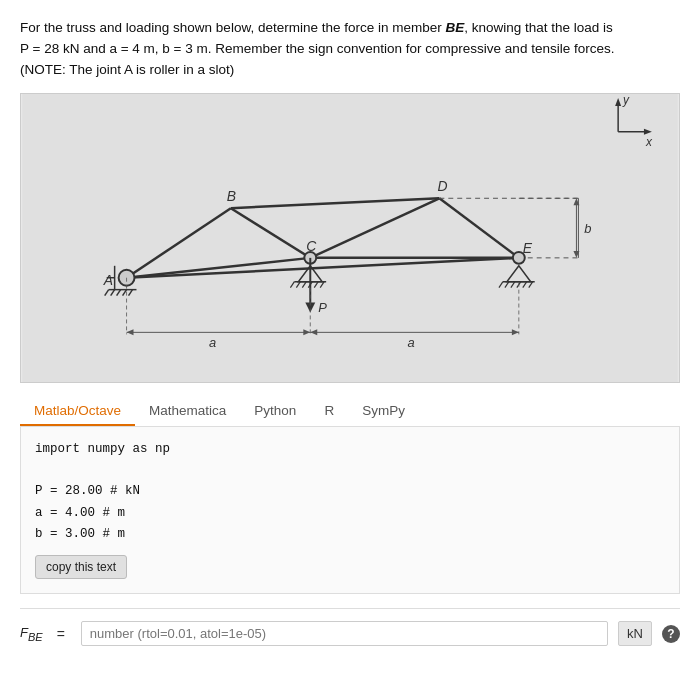 This screenshot has width=700, height=683. I want to click on svg-text: D, so click(442, 186).